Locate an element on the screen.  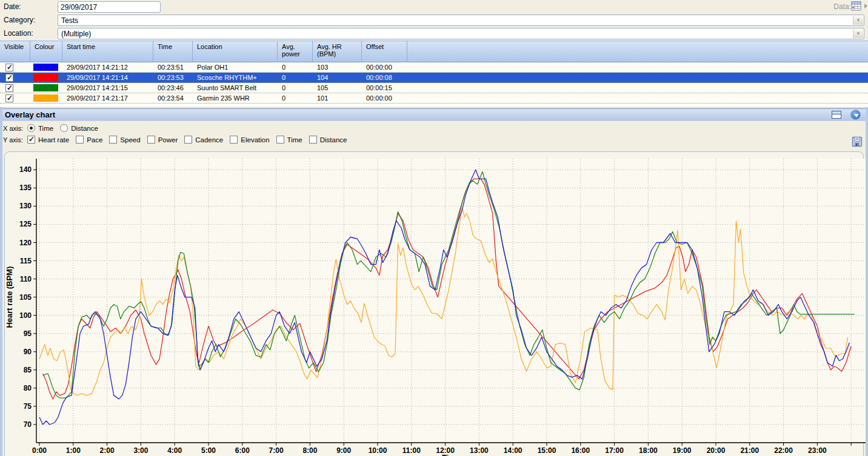
y-axis-option-pace: Pace is located at coordinates (89, 139).